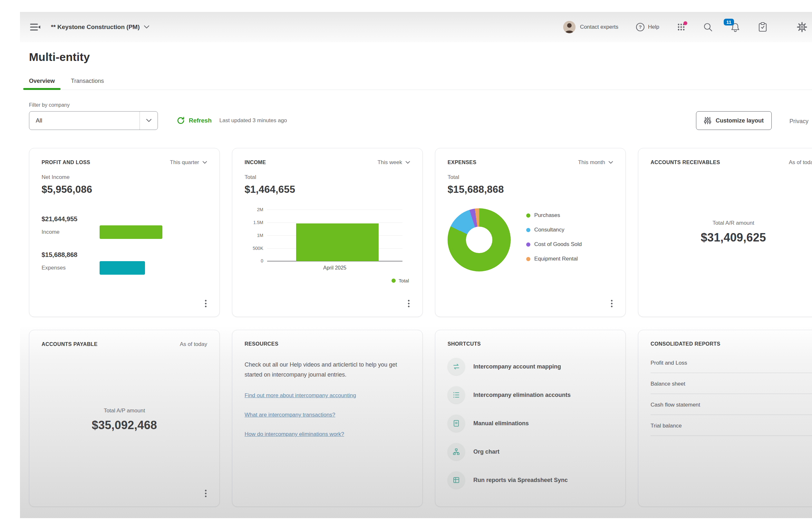  What do you see at coordinates (530, 190) in the screenshot?
I see `expenses-total-value: $15,688,868` at bounding box center [530, 190].